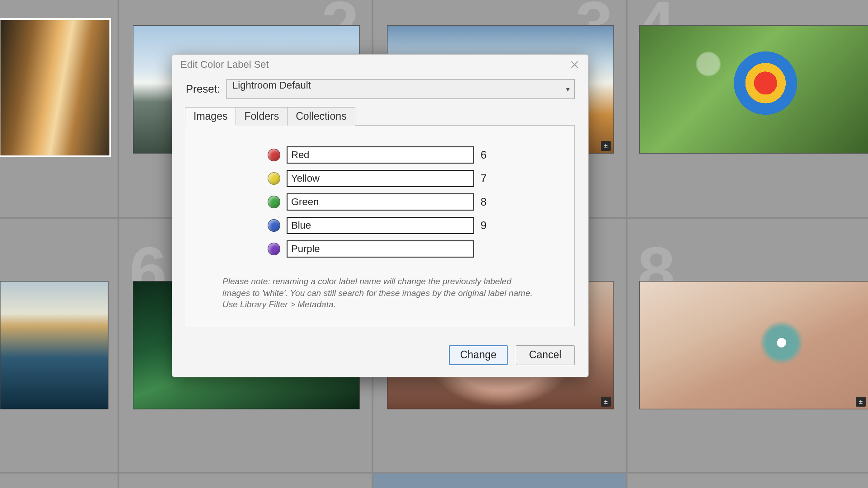 This screenshot has width=868, height=488. I want to click on close-icon, so click(575, 65).